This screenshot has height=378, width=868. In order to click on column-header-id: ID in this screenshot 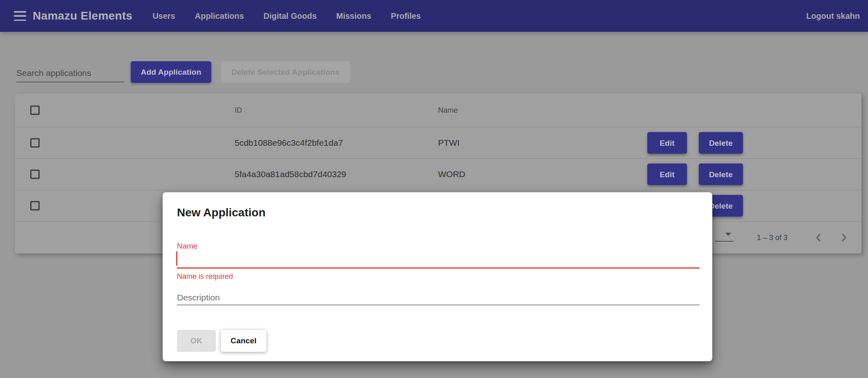, I will do `click(238, 110)`.